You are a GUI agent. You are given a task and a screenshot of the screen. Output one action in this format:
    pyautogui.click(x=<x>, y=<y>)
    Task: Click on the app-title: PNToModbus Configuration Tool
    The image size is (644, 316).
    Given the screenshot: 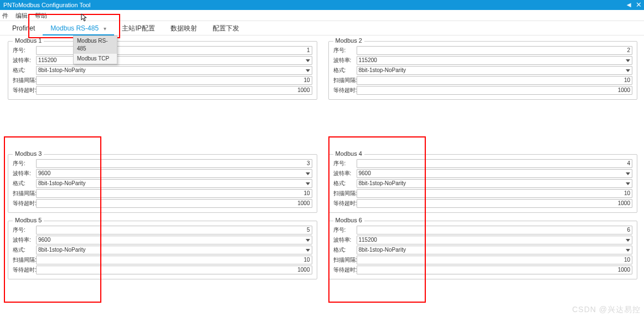 What is the action you would take?
    pyautogui.click(x=47, y=5)
    